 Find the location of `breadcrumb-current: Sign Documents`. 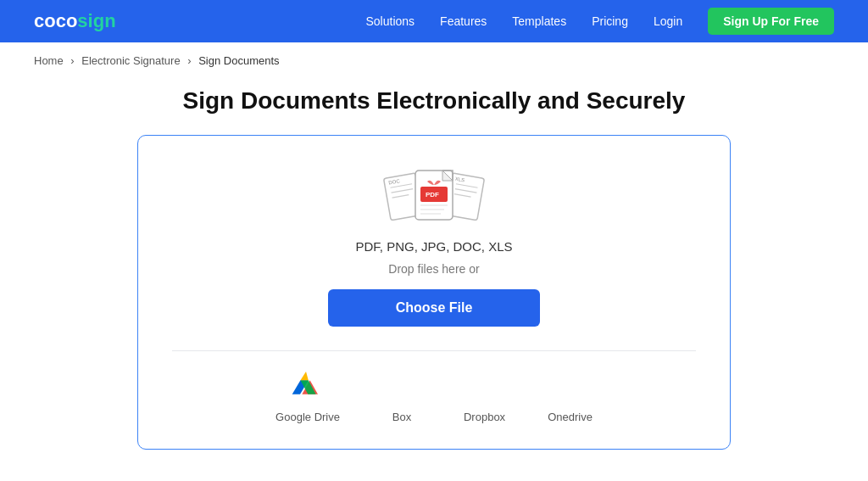

breadcrumb-current: Sign Documents is located at coordinates (239, 61).